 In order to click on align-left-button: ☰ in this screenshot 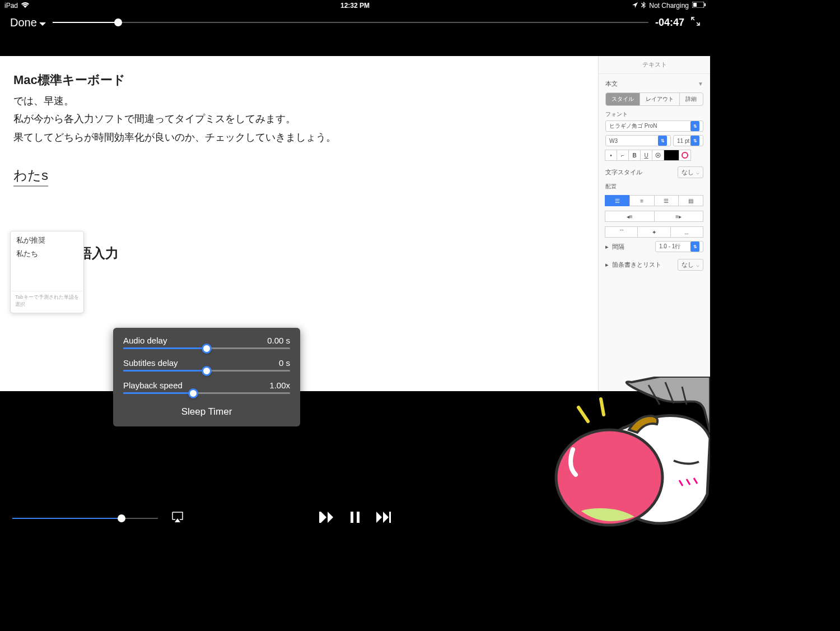, I will do `click(617, 201)`.